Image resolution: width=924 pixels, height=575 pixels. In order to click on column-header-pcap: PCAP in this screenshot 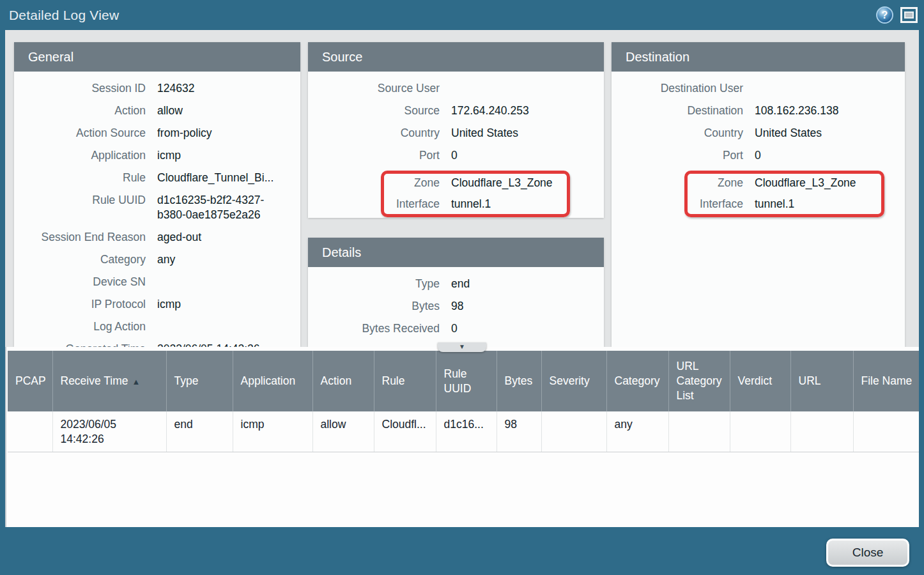, I will do `click(30, 381)`.